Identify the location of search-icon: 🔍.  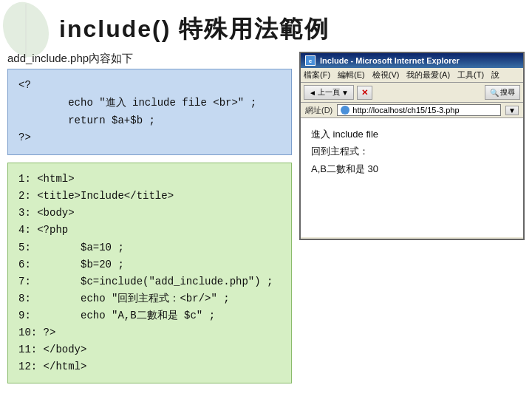
(494, 93).